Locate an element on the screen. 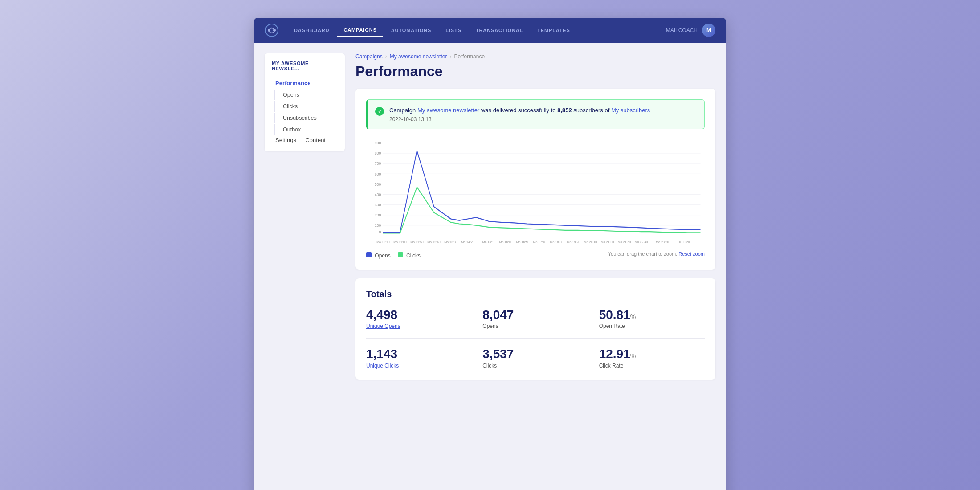 Image resolution: width=980 pixels, height=490 pixels. sidebar-campaign-title: MY AWESOME NEWSLE... is located at coordinates (305, 66).